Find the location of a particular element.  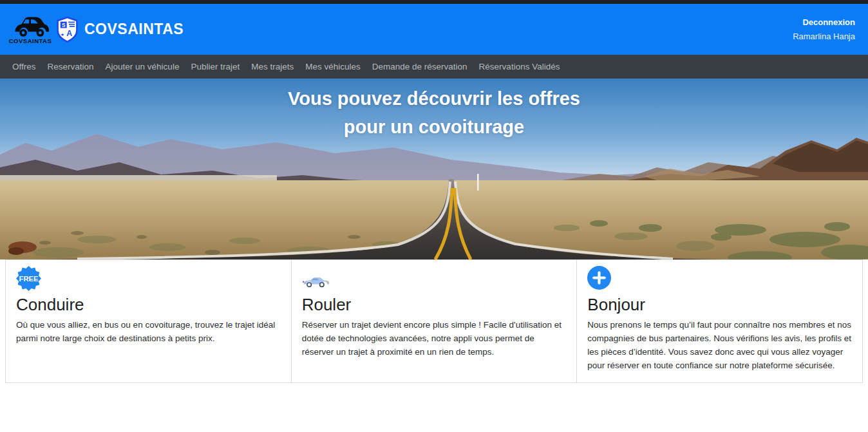

logout-link: Deconnexion is located at coordinates (829, 22).